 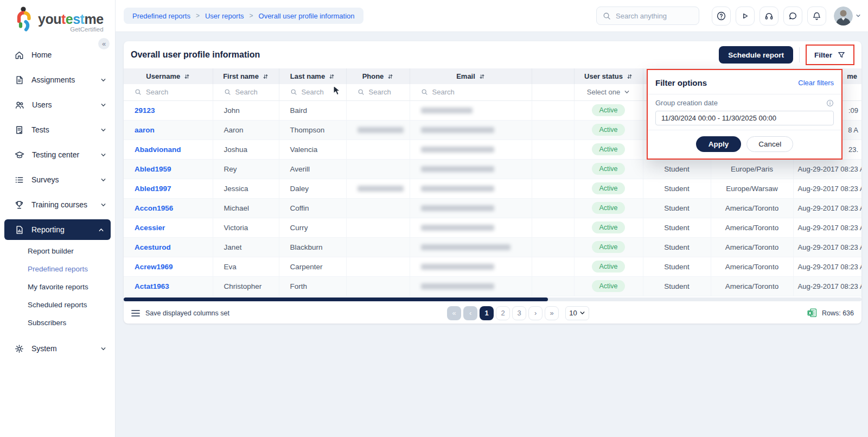 What do you see at coordinates (817, 16) in the screenshot?
I see `bell-button` at bounding box center [817, 16].